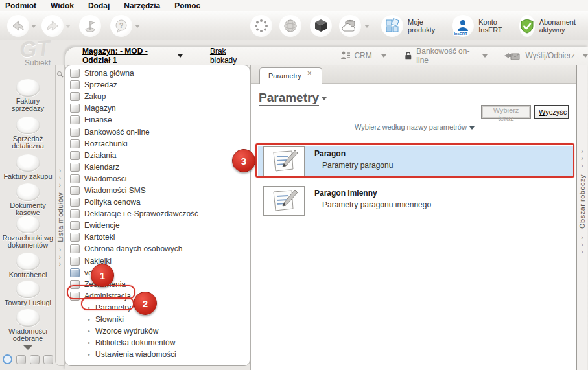 Image resolution: width=588 pixels, height=370 pixels. I want to click on sidebar-item-rozrachunki: Rozrachunki wg dokumentów, so click(28, 232).